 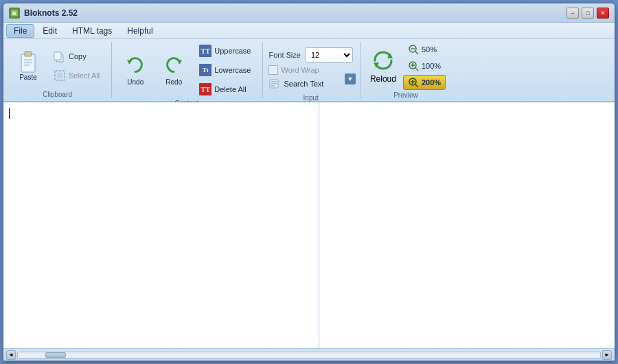 I want to click on menu-html-tags: HTML tags, so click(x=92, y=31).